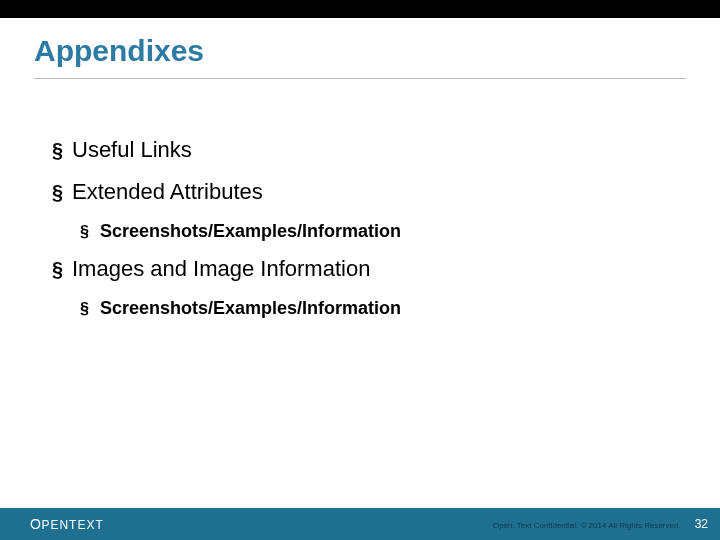 Image resolution: width=720 pixels, height=540 pixels. Describe the element at coordinates (369, 269) in the screenshot. I see `bullet-images-info: § Images and Image Information` at that location.